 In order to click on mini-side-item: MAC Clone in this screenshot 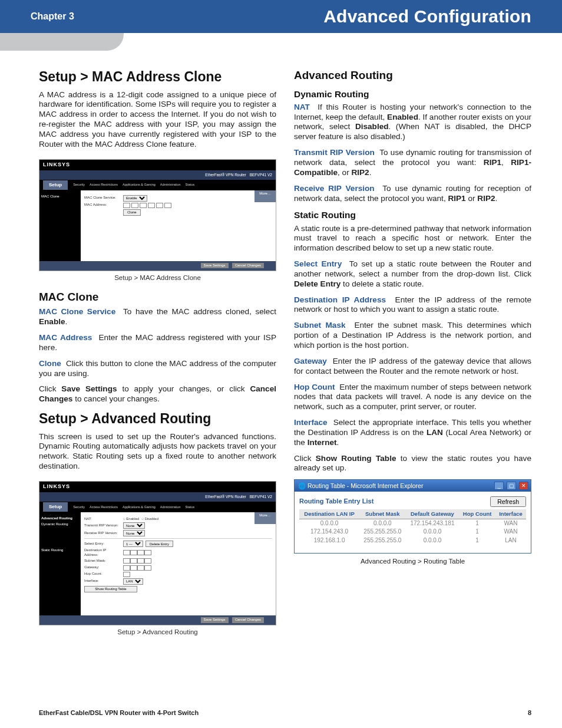, I will do `click(60, 197)`.